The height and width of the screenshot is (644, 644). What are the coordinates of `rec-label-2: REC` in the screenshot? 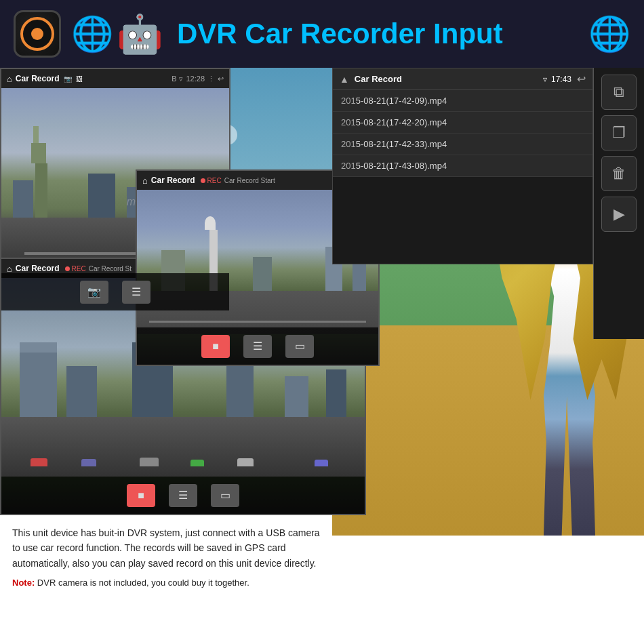 It's located at (214, 180).